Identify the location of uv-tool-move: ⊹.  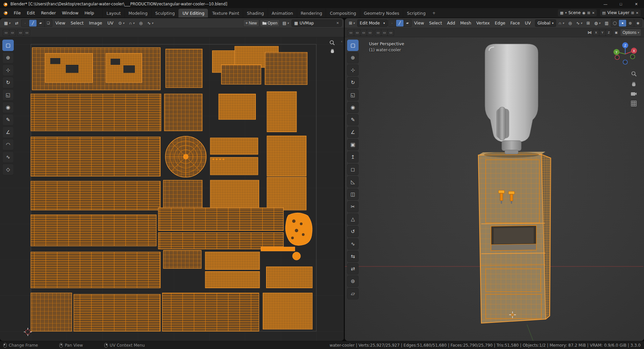
(8, 70).